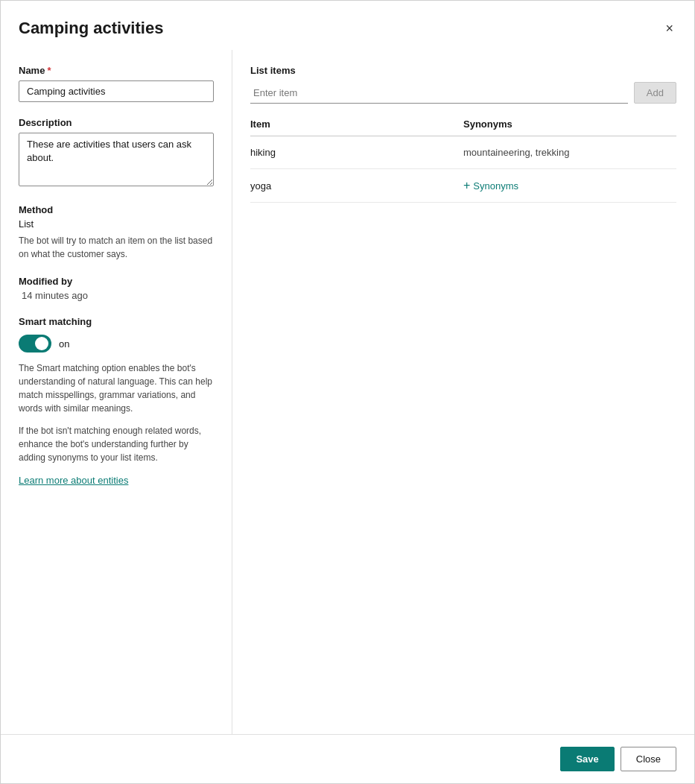  Describe the element at coordinates (347, 759) in the screenshot. I see `dialog-footer: Save Close` at that location.